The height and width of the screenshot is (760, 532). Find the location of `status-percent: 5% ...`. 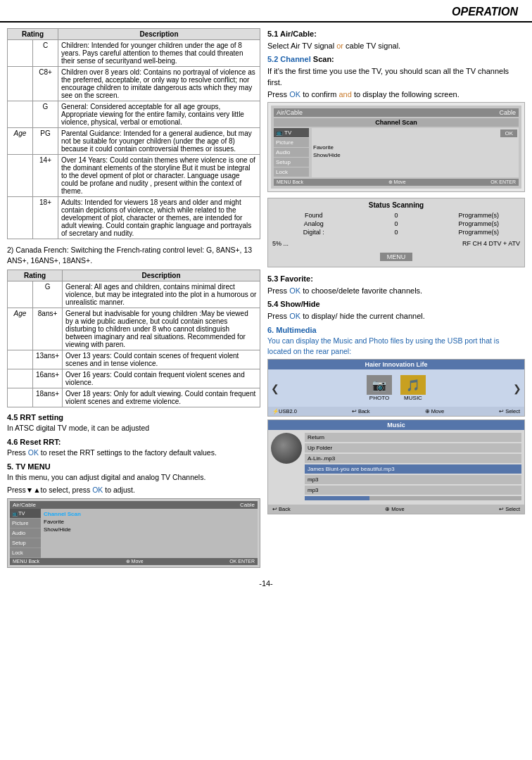

status-percent: 5% ... is located at coordinates (280, 243).